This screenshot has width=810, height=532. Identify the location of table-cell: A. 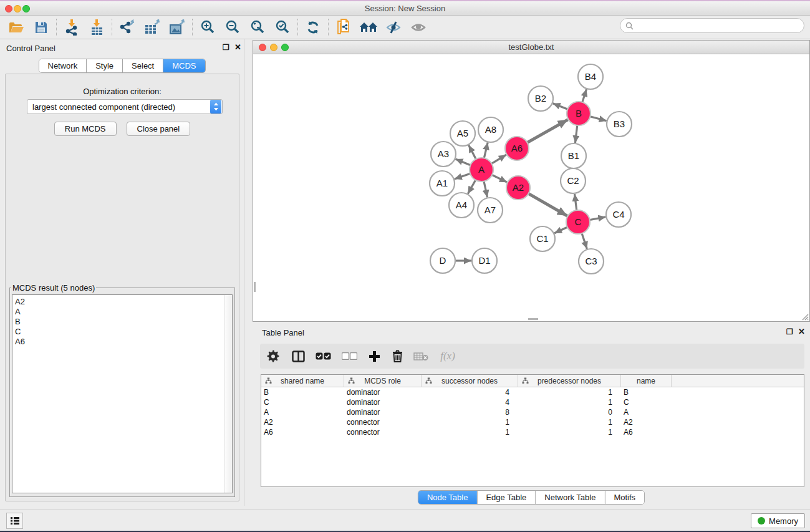
(646, 412).